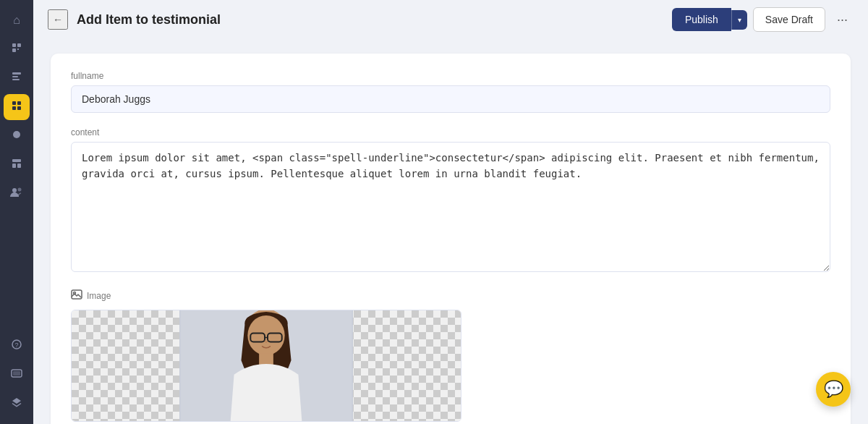  I want to click on users-icon, so click(17, 194).